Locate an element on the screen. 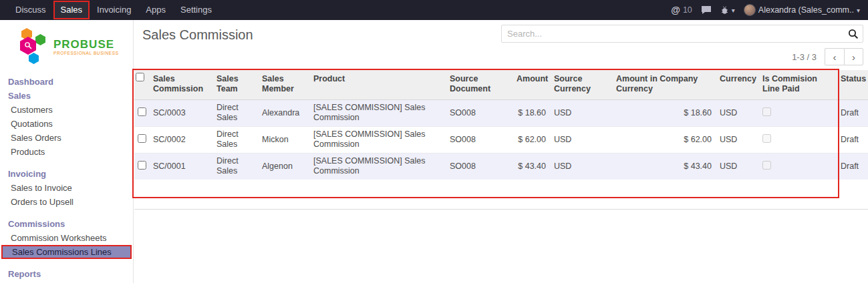  col-header-amount-company-currency: Amount in Company Currency is located at coordinates (664, 85).